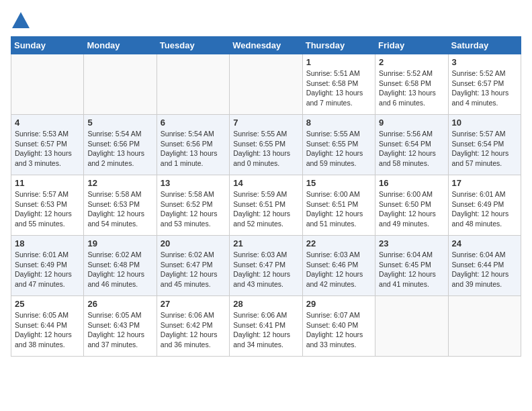  What do you see at coordinates (266, 266) in the screenshot?
I see `week-row-3: 18Sunrise: 6:01 AMSunset: 6:49 PMDayligh…` at bounding box center [266, 266].